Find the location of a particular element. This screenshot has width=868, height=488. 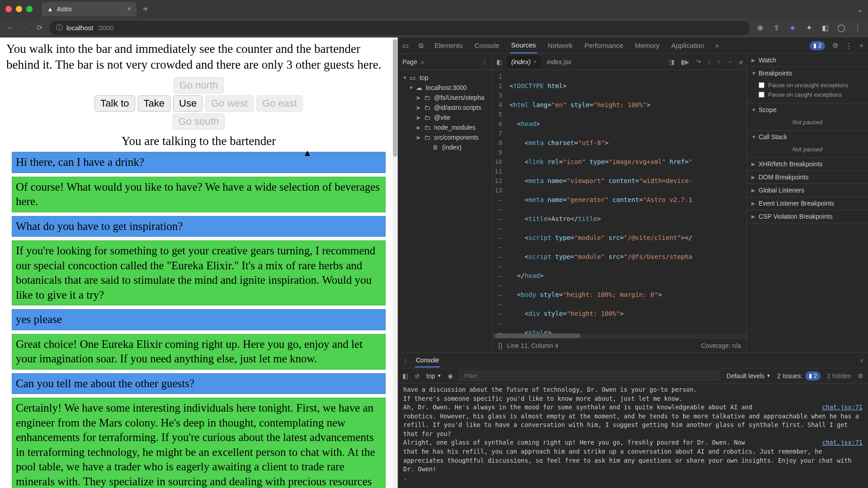

browser-tab: ▲ Astro × is located at coordinates (89, 9).